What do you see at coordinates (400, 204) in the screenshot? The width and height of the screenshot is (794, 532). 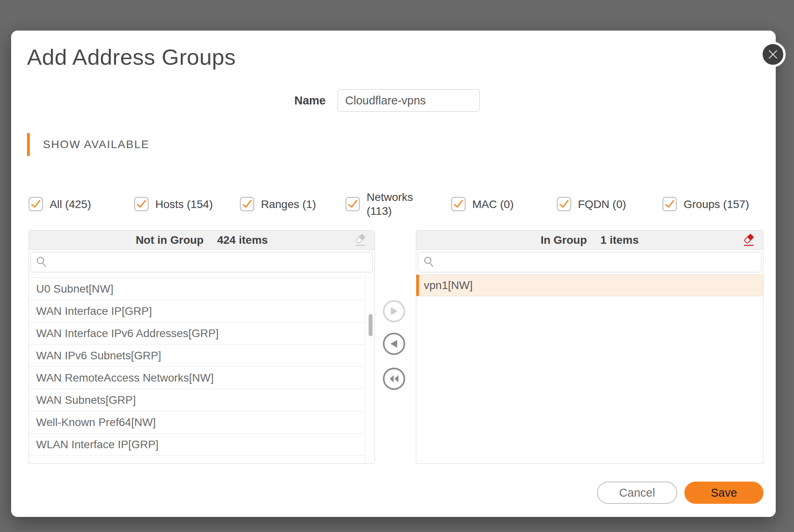 I see `filter-checkbox-row: All (425) Hosts (154) Ranges (1) Network…` at bounding box center [400, 204].